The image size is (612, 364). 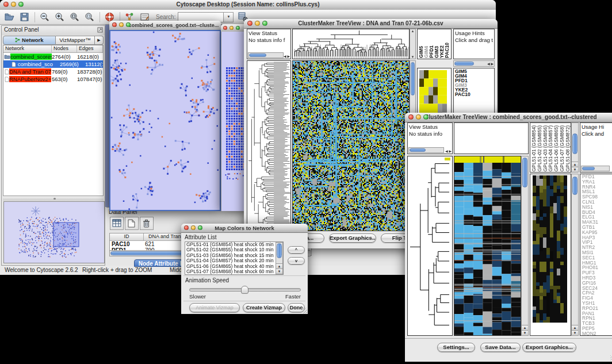 What do you see at coordinates (248, 5) in the screenshot?
I see `main-titlebar: Cytoscape Desktop (Session Name: collins…` at bounding box center [248, 5].